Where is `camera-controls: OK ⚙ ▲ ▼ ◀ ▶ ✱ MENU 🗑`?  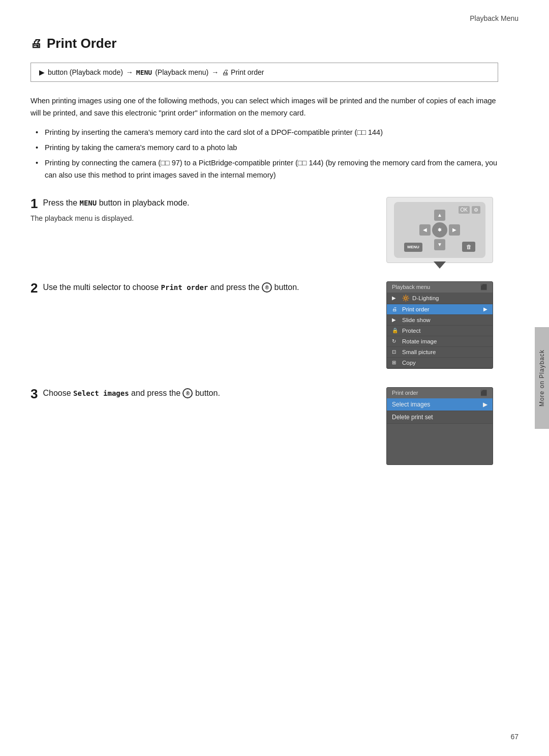 camera-controls: OK ⚙ ▲ ▼ ◀ ▶ ✱ MENU 🗑 is located at coordinates (440, 230).